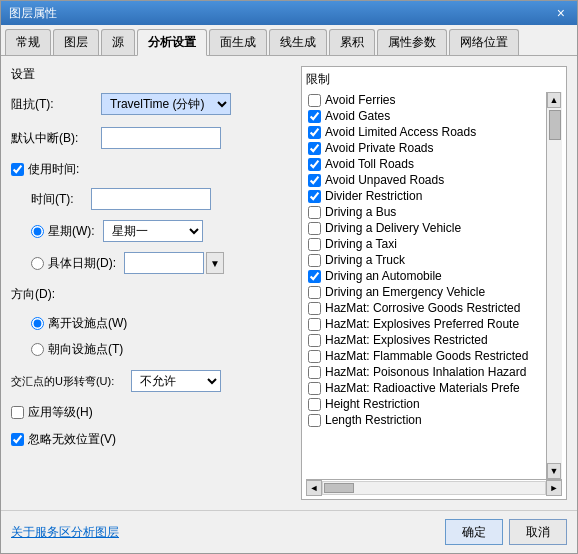  Describe the element at coordinates (61, 200) in the screenshot. I see `time-label: 时间(T):` at that location.